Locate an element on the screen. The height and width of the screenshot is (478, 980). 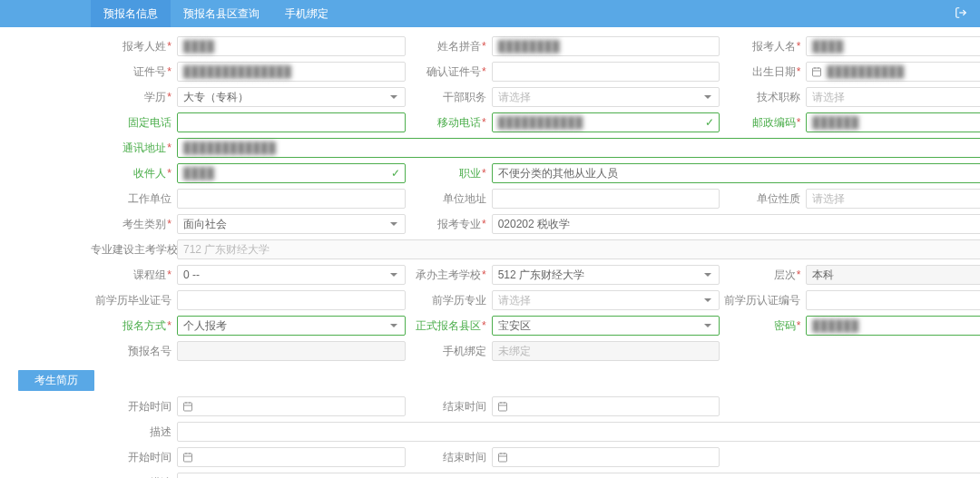
label-prev-major: 前学历专业 is located at coordinates (448, 301).